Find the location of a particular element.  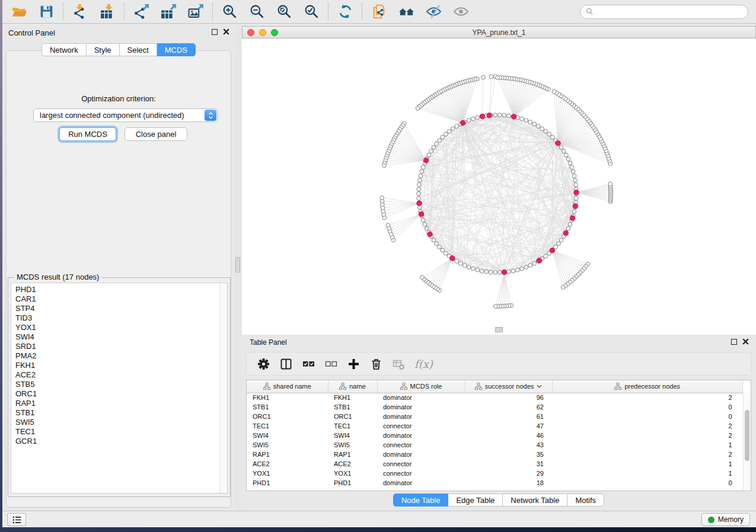

export-image-button is located at coordinates (196, 12).